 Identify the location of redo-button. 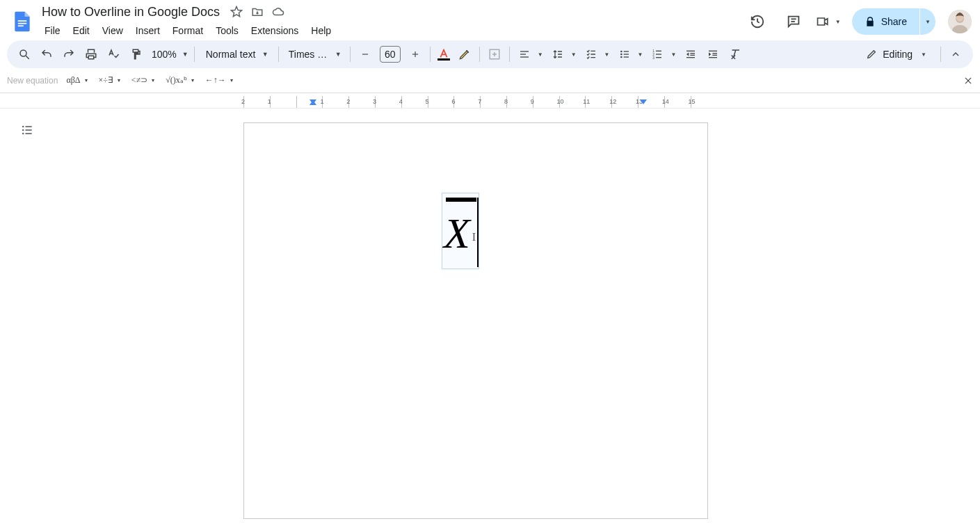
(69, 54).